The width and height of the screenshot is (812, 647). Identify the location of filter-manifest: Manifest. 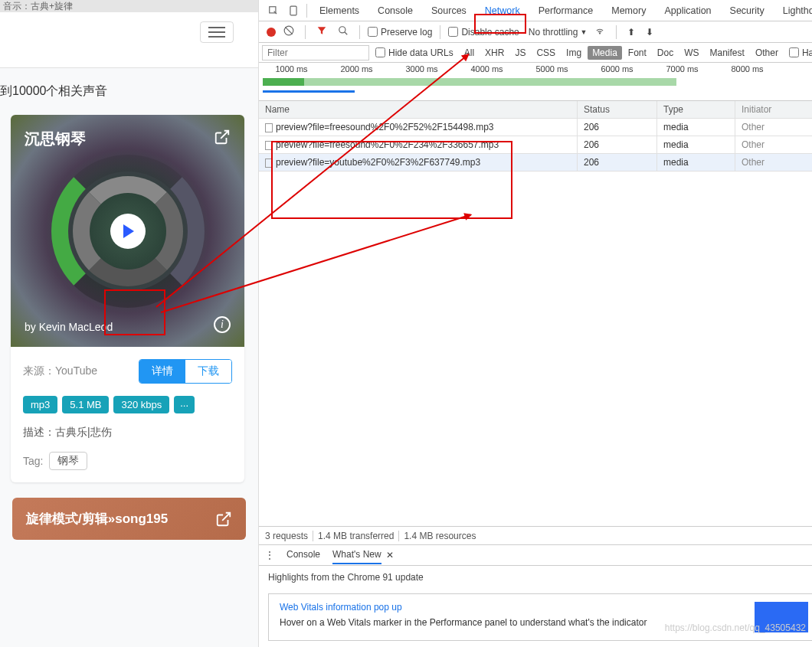
(728, 53).